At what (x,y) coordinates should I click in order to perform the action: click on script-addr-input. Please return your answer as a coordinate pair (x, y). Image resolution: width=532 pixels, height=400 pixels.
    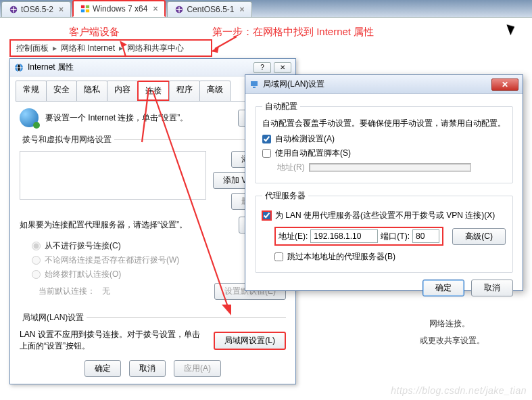
    Looking at the image, I should click on (390, 168).